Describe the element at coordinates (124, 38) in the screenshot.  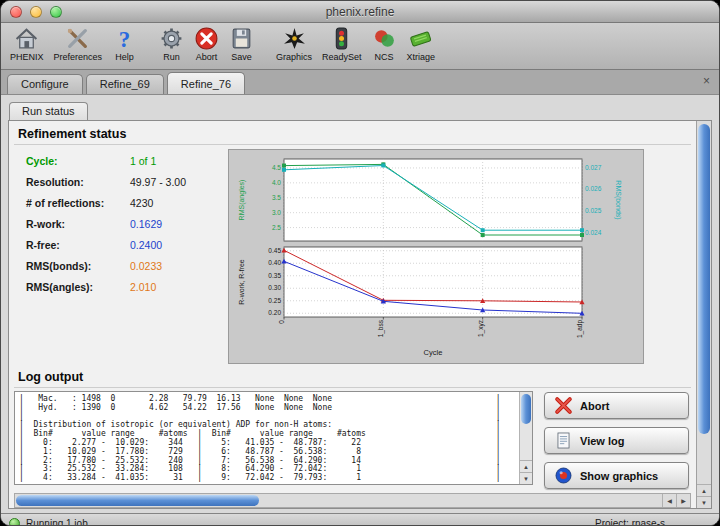
I see `help-icon: ?` at that location.